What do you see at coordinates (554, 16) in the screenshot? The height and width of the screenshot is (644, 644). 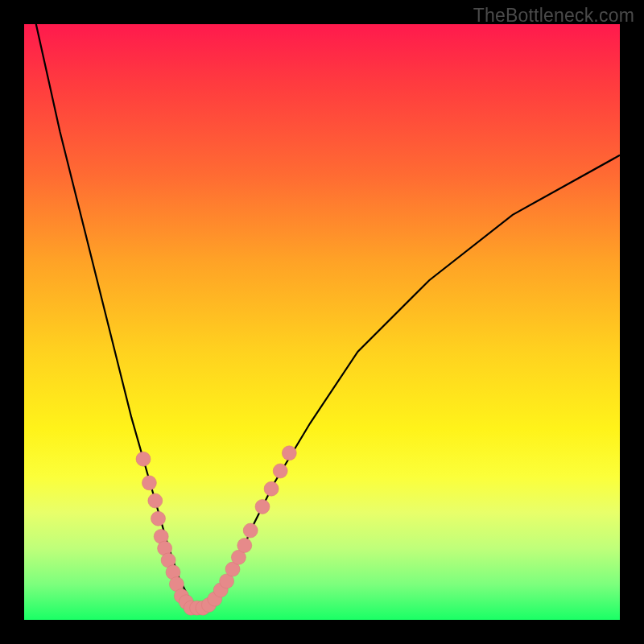 I see `watermark-label: TheBottleneck.com` at bounding box center [554, 16].